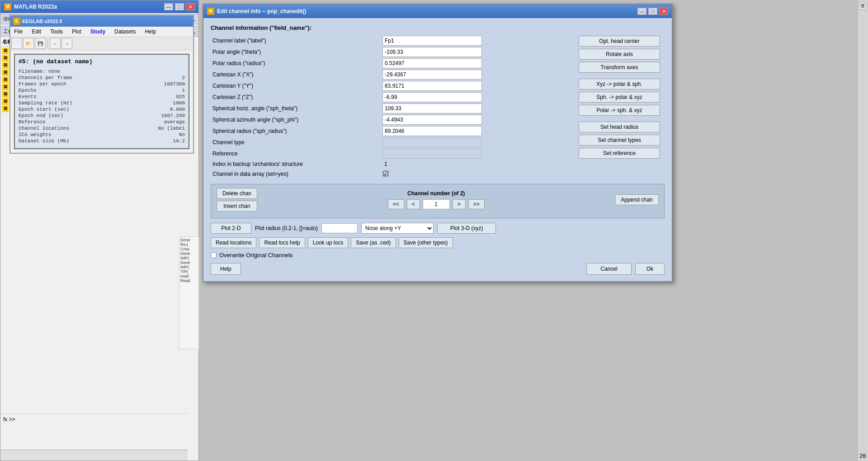 The height and width of the screenshot is (461, 868). Describe the element at coordinates (282, 243) in the screenshot. I see `read-locs-help-btn: Read locs help` at that location.